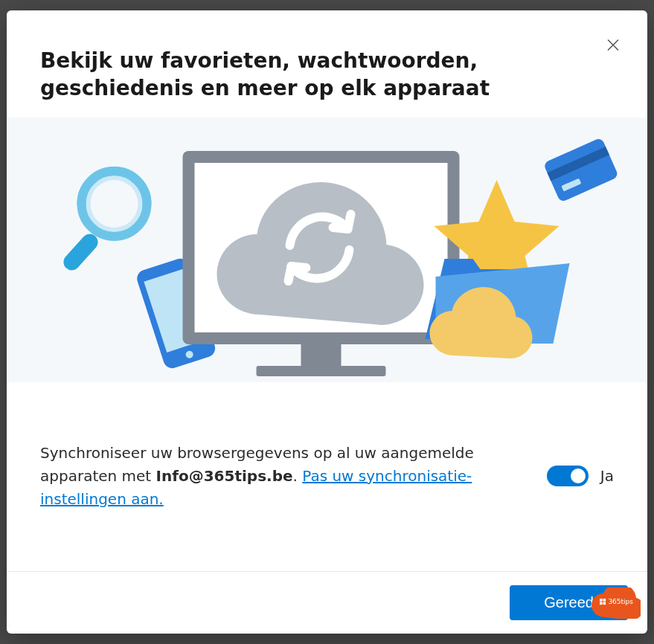 This screenshot has width=654, height=644. I want to click on sync-text-after-email: ., so click(298, 476).